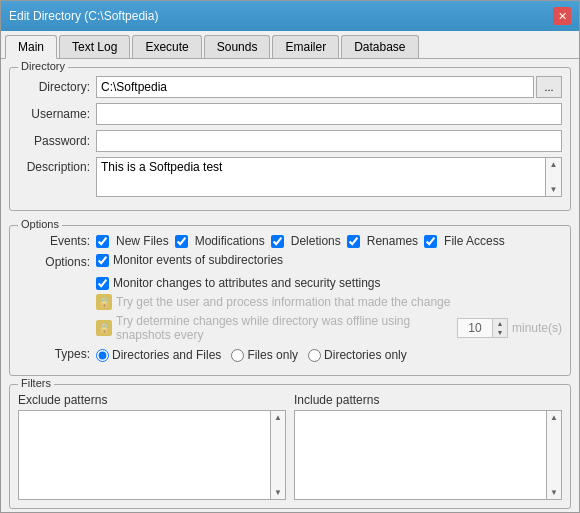  Describe the element at coordinates (144, 455) in the screenshot. I see `exclude-textarea` at that location.